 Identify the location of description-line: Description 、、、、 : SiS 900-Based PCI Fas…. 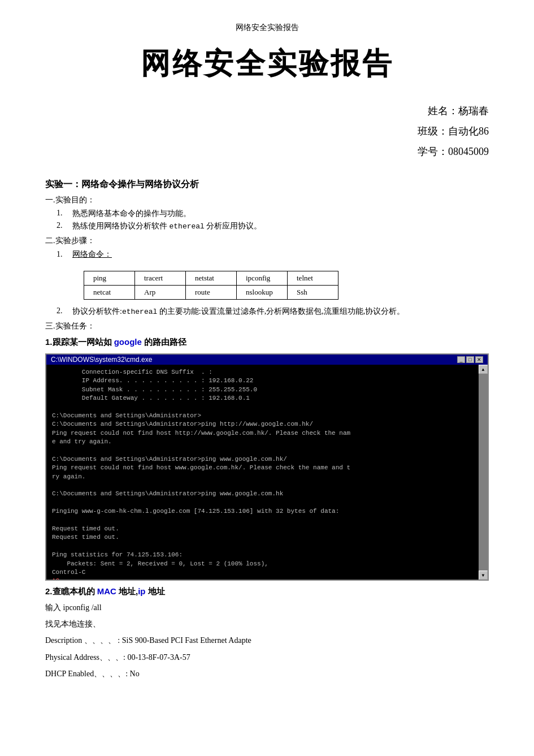
(267, 640).